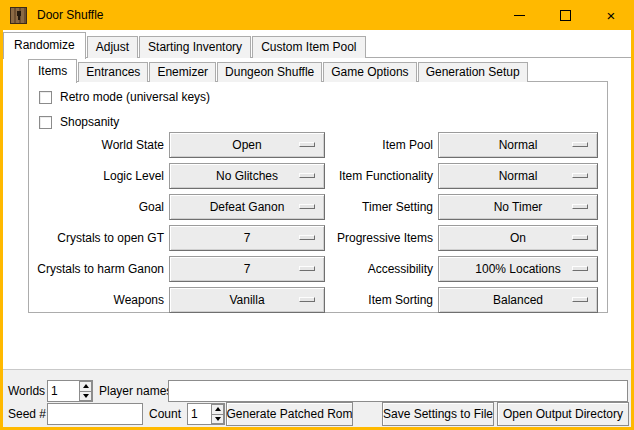 This screenshot has width=634, height=430. Describe the element at coordinates (18, 16) in the screenshot. I see `door-app-icon` at that location.